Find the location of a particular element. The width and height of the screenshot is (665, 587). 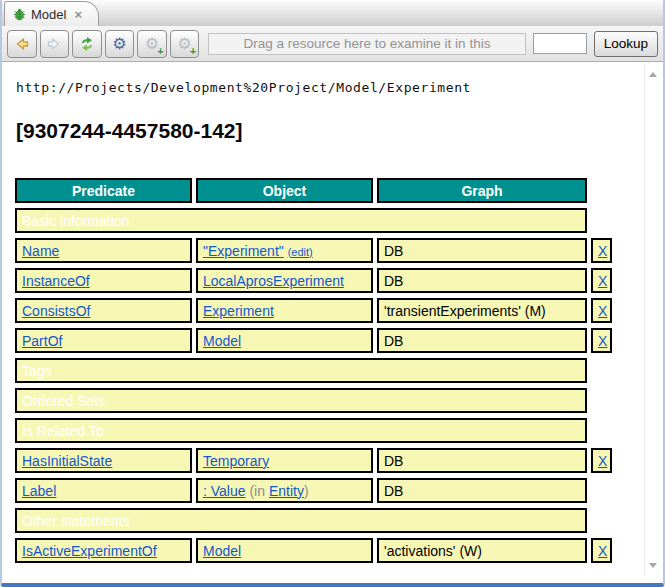

tab-label: Model is located at coordinates (48, 14).